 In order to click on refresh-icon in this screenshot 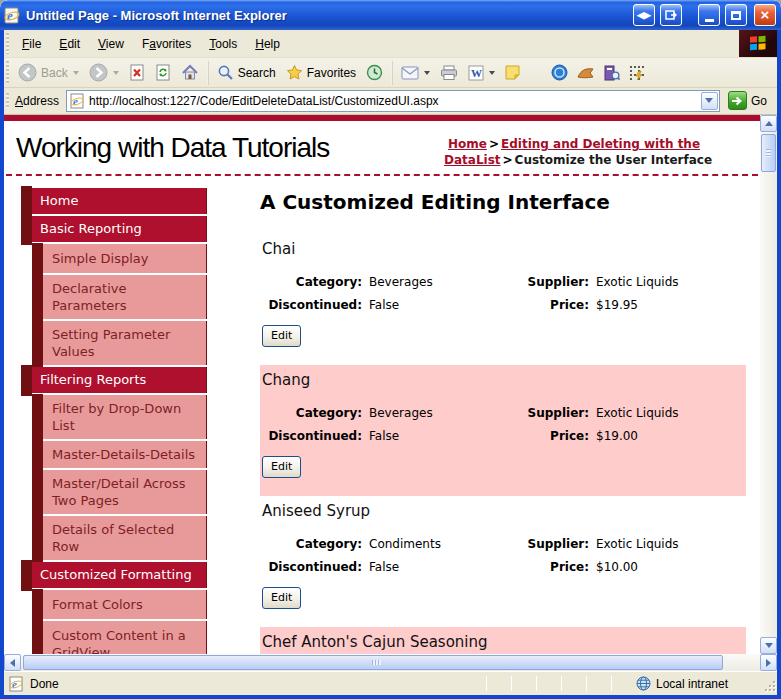, I will do `click(163, 72)`.